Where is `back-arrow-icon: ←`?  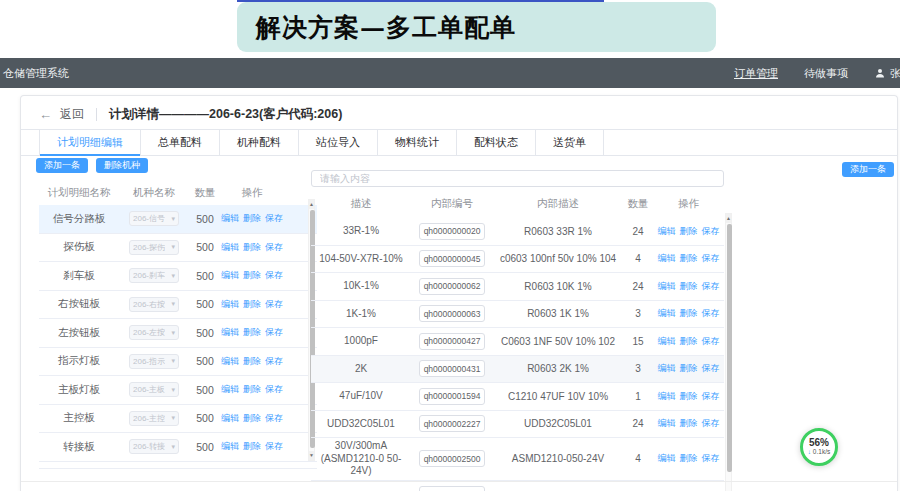 back-arrow-icon: ← is located at coordinates (46, 114).